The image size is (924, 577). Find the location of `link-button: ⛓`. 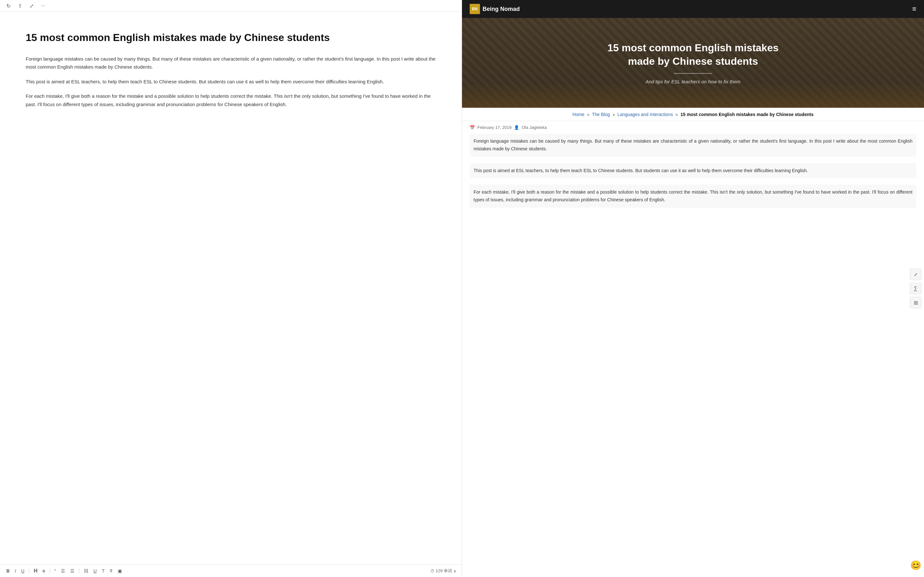

link-button: ⛓ is located at coordinates (86, 571).